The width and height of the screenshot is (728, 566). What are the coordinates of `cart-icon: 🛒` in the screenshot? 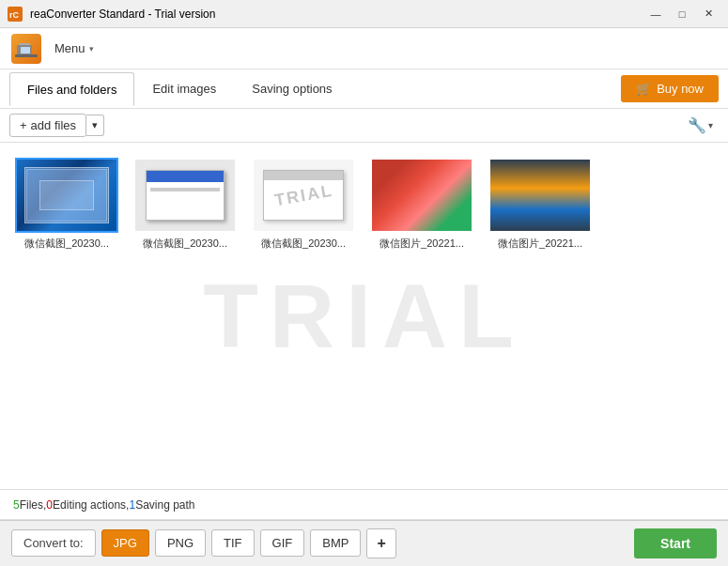 It's located at (643, 88).